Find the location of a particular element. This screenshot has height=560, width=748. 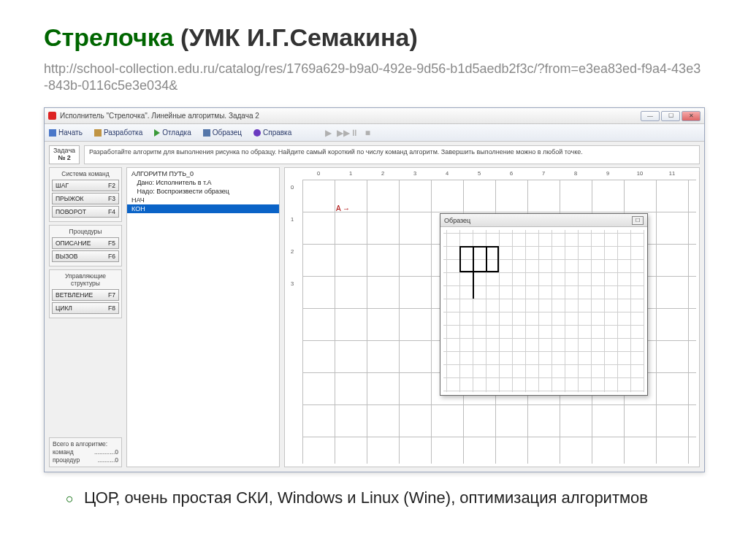

sample-shape is located at coordinates (479, 259).